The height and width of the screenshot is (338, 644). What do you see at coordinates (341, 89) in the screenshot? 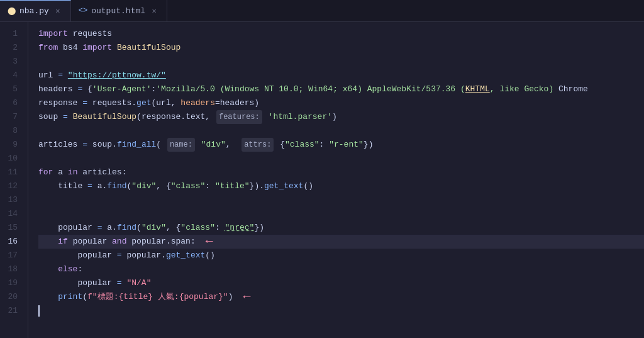
I see `code-line-5: headers = {'User-Agent':'Mozilla/5.0 (Wi…` at bounding box center [341, 89].